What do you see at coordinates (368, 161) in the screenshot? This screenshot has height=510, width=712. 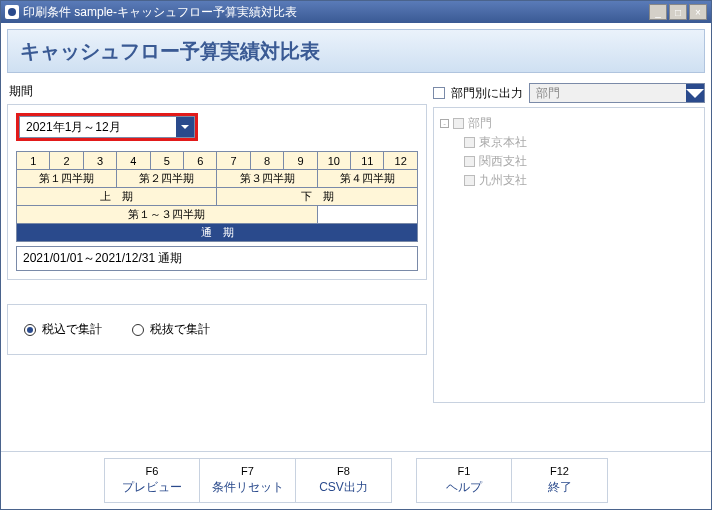 I see `month-button-11: 11` at bounding box center [368, 161].